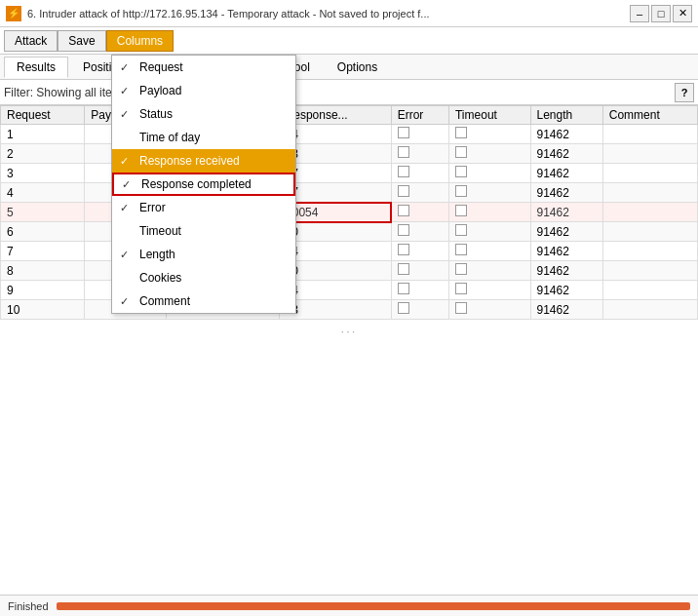 The image size is (698, 616). I want to click on menu-item-length: ✓Length, so click(204, 254).